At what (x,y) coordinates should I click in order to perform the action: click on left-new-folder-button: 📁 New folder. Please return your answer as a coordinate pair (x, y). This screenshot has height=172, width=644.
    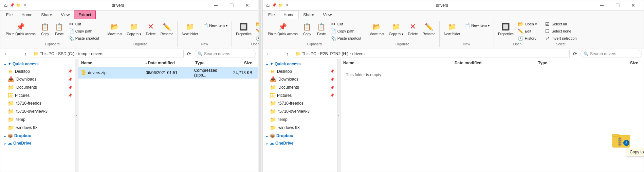
    Looking at the image, I should click on (190, 29).